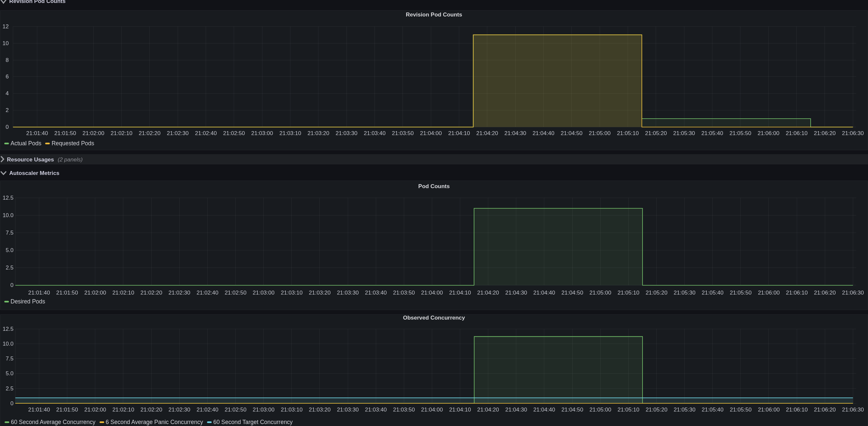  Describe the element at coordinates (9, 233) in the screenshot. I see `svg-text: 7.5` at that location.